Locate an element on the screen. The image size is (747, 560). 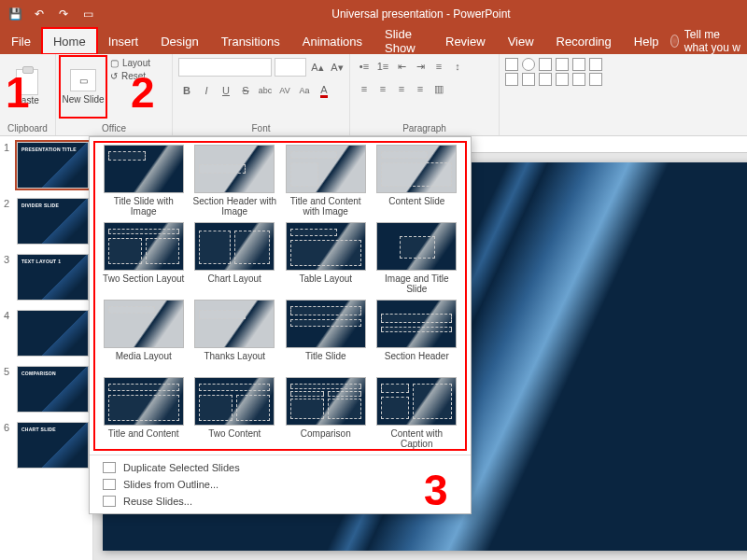
shape-triangle-icon is located at coordinates (579, 64).